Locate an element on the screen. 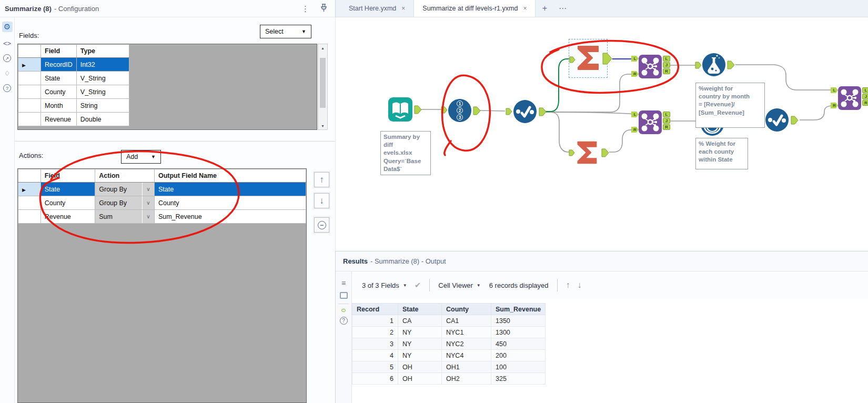 This screenshot has height=403, width=868. tag-icon: ♢ is located at coordinates (7, 73).